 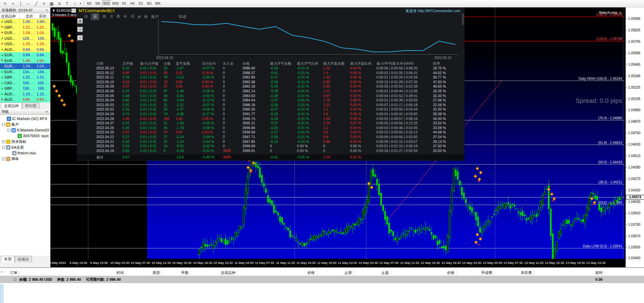 What do you see at coordinates (25, 136) in the screenshot?
I see `navigator-item: ●30979303: taylc` at bounding box center [25, 136].